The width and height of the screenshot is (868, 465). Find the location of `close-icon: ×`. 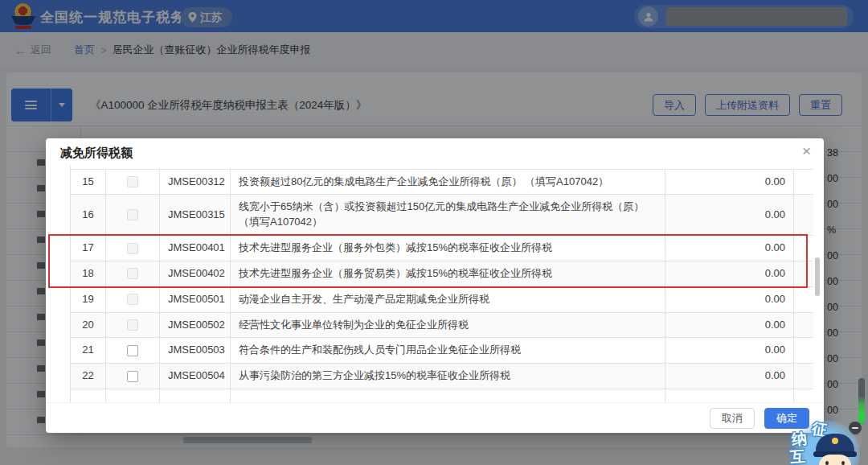

close-icon: × is located at coordinates (807, 151).